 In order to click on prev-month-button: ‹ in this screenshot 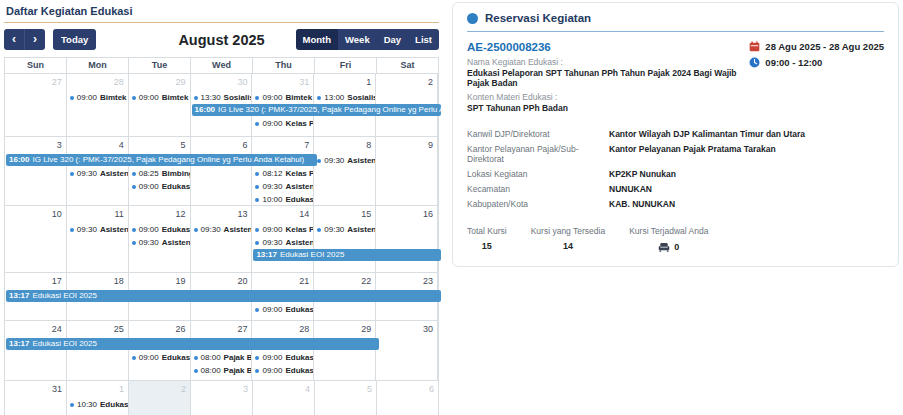, I will do `click(14, 40)`.